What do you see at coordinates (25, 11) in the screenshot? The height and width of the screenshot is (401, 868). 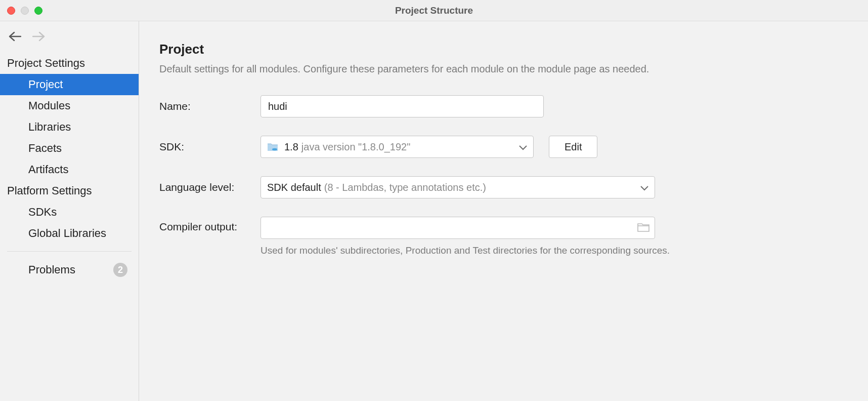 I see `window-controls` at bounding box center [25, 11].